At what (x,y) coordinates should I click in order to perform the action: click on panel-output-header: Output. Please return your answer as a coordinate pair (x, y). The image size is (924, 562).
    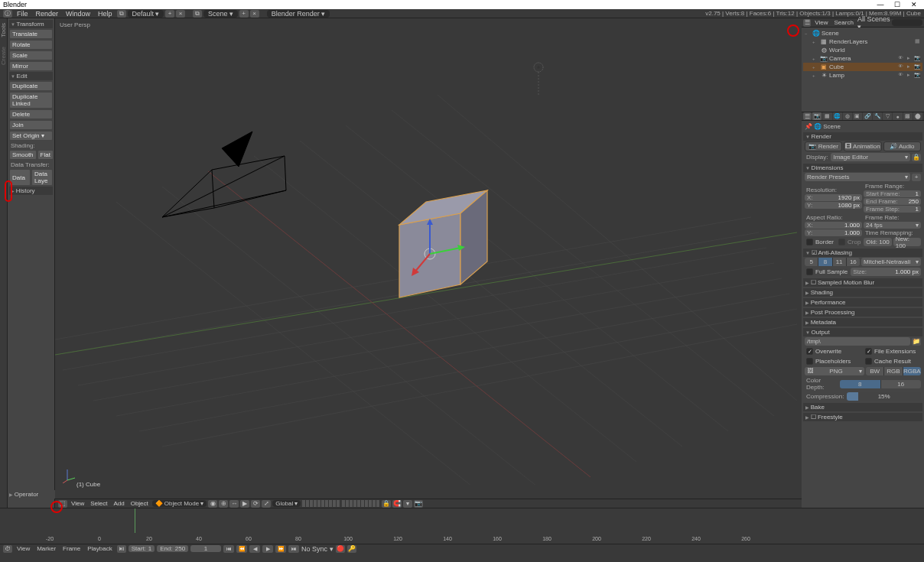
    Looking at the image, I should click on (863, 332).